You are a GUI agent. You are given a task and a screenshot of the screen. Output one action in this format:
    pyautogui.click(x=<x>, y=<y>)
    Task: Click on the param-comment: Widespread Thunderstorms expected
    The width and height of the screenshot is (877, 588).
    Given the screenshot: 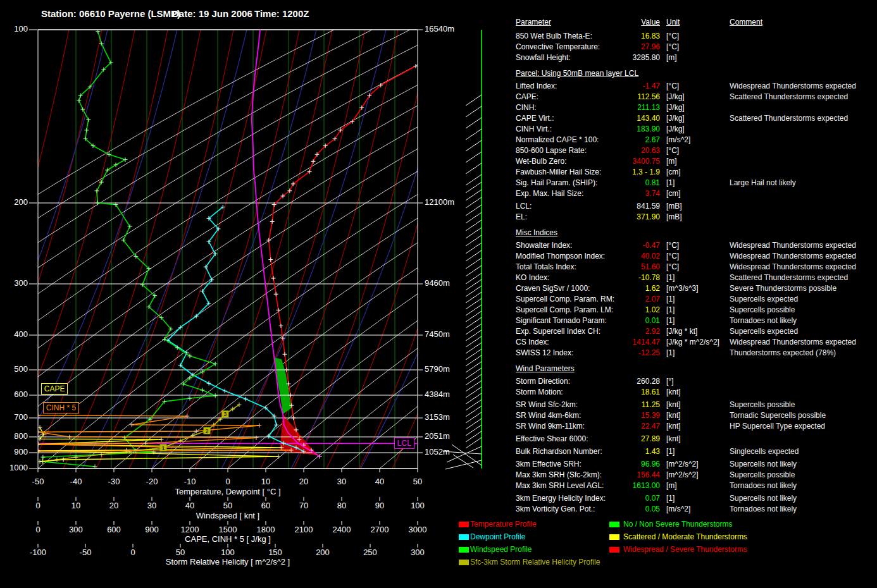 What is the action you would take?
    pyautogui.click(x=804, y=245)
    